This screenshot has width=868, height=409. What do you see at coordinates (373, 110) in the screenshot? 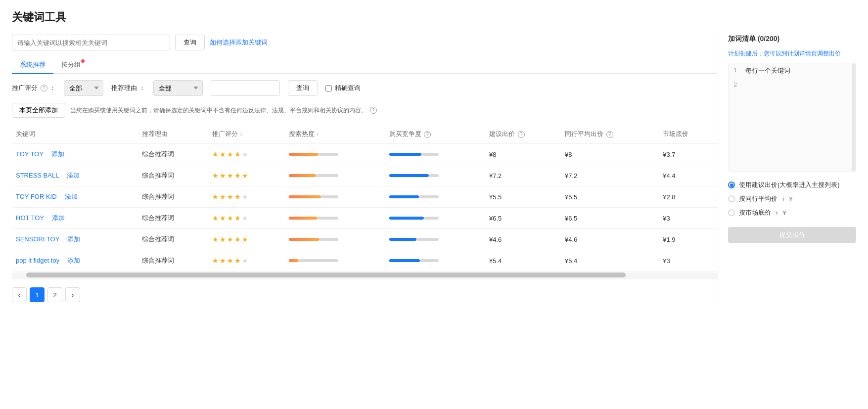
I see `warning-info-icon: ?` at bounding box center [373, 110].